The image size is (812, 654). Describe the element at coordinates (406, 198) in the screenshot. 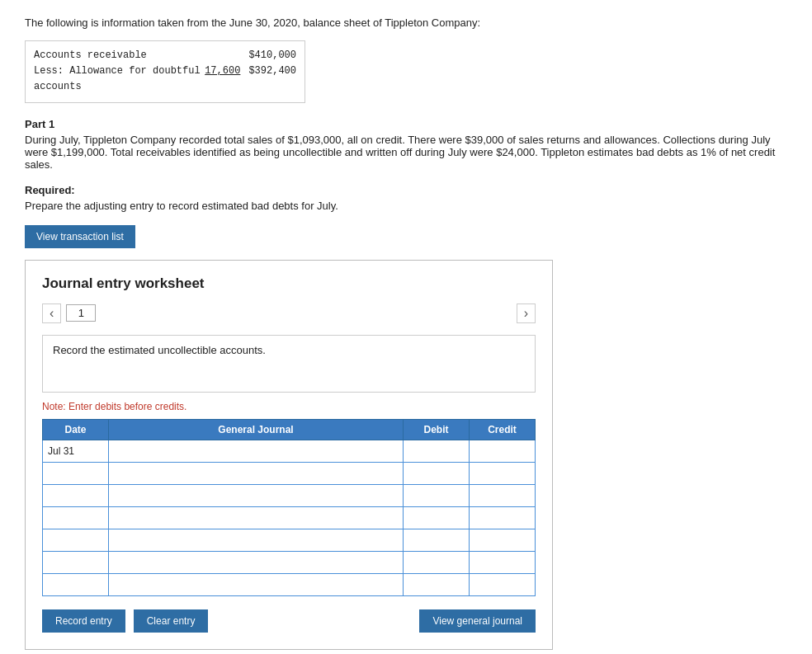

I see `required-section: Required: Prepare the adjusting entry to…` at that location.